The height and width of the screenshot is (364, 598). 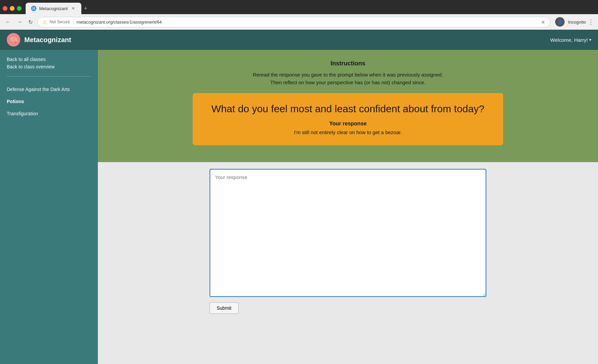 What do you see at coordinates (543, 22) in the screenshot?
I see `bookmark-button: ★` at bounding box center [543, 22].